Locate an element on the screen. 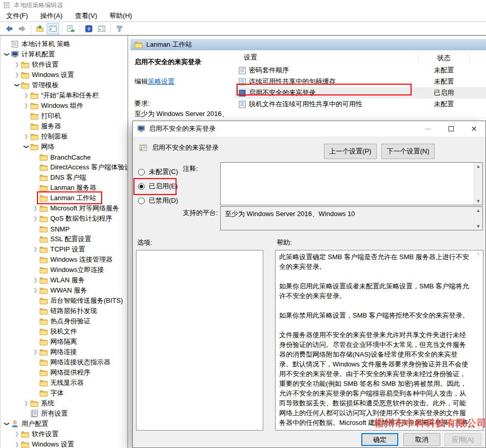  ok-button: 确定 is located at coordinates (380, 439).